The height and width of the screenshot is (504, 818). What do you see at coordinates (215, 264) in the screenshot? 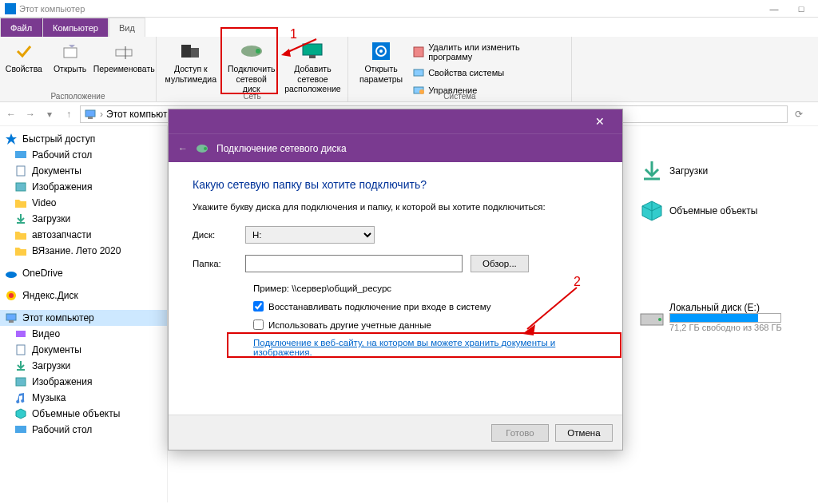
I see `folder-label: Папка:` at bounding box center [215, 264].